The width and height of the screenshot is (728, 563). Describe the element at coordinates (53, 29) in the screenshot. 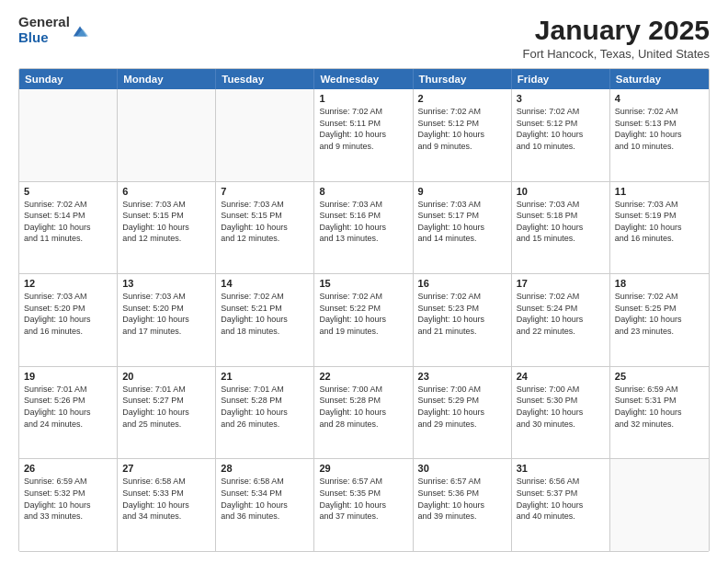

I see `logo: General Blue` at that location.